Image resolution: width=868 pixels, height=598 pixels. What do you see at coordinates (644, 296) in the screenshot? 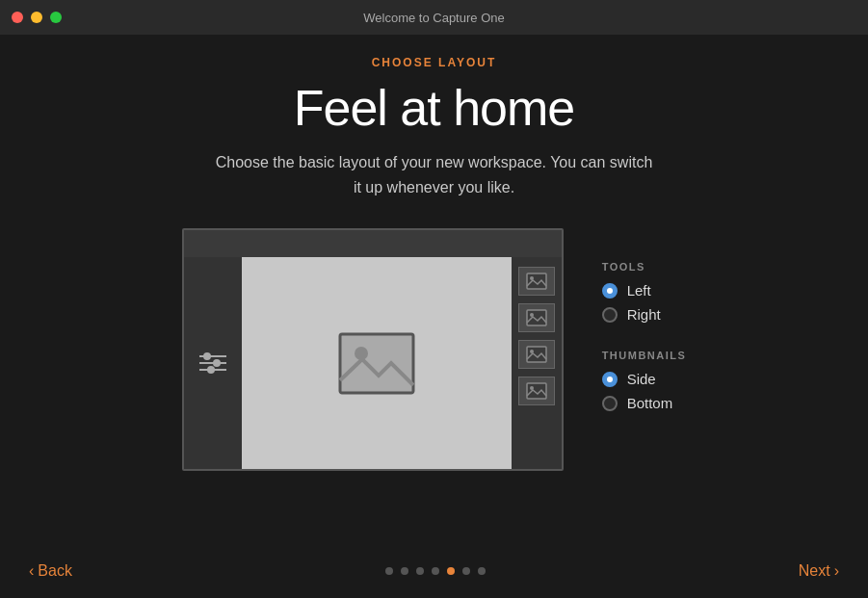
I see `tools-group: TOOLS Left Right` at bounding box center [644, 296].